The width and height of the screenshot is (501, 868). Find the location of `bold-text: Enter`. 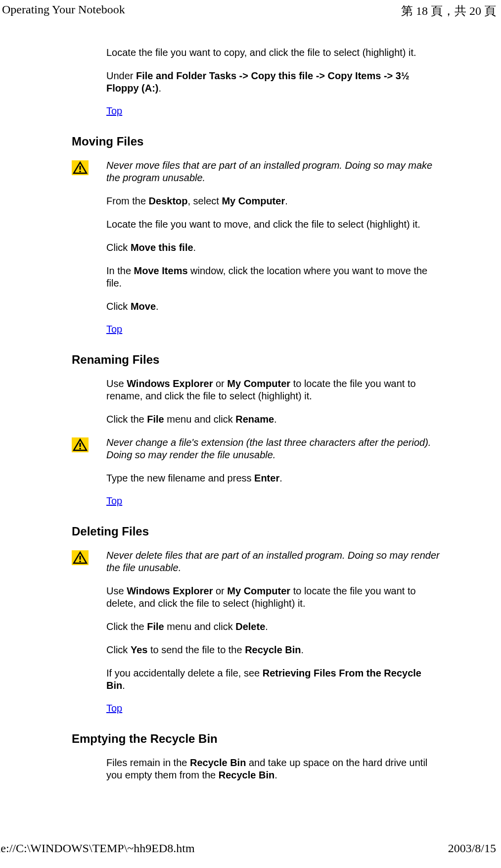

bold-text: Enter is located at coordinates (267, 478).